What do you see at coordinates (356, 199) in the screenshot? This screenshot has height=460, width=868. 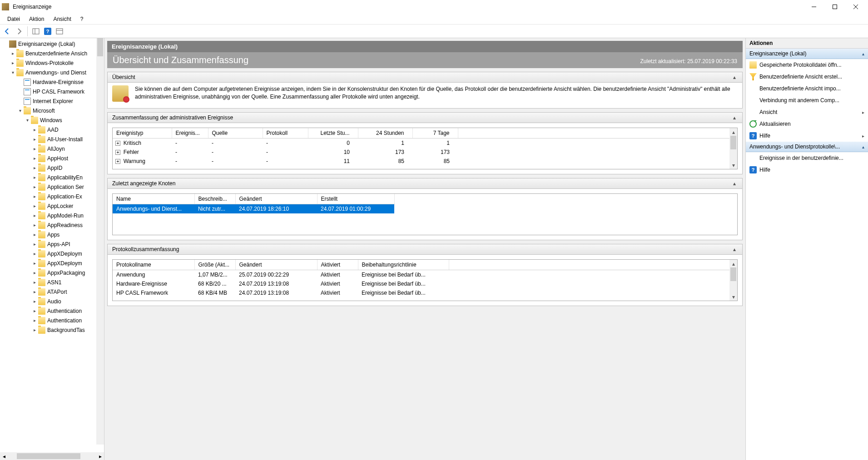 I see `col-created: Erstellt` at bounding box center [356, 199].